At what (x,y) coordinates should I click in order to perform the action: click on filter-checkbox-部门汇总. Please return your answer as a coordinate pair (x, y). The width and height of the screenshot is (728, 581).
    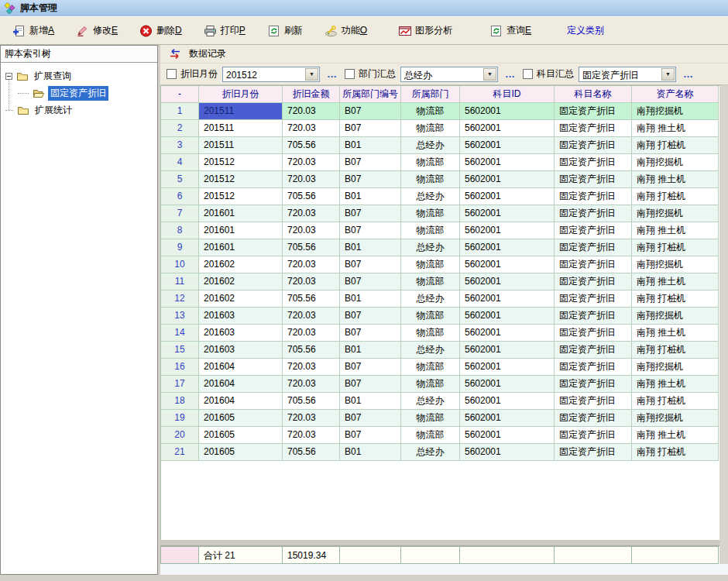
    Looking at the image, I should click on (350, 74).